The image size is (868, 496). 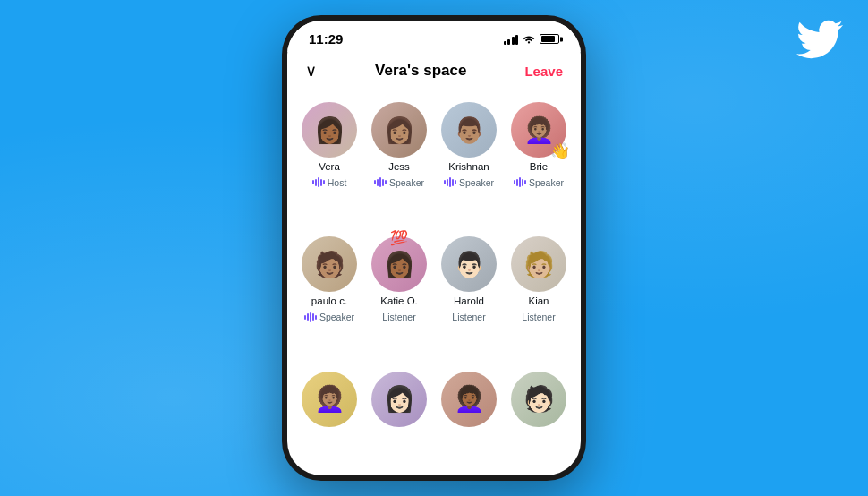 What do you see at coordinates (329, 298) in the screenshot?
I see `participant-paulo: 🧑🏽 paulo c. Speaker` at bounding box center [329, 298].